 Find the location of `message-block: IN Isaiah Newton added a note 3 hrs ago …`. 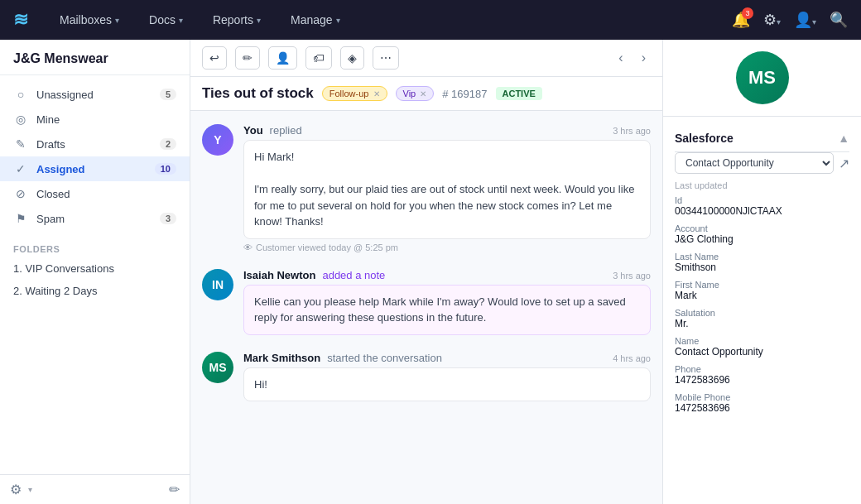

message-block: IN Isaiah Newton added a note 3 hrs ago … is located at coordinates (426, 302).